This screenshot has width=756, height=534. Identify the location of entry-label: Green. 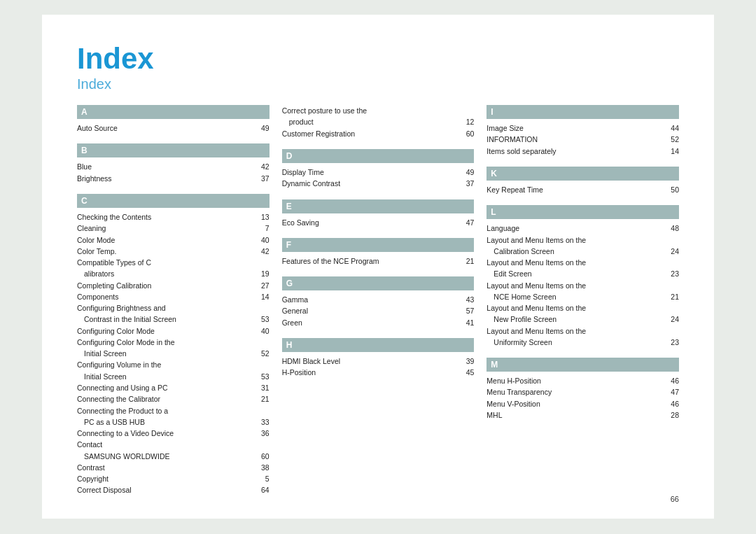
(371, 323).